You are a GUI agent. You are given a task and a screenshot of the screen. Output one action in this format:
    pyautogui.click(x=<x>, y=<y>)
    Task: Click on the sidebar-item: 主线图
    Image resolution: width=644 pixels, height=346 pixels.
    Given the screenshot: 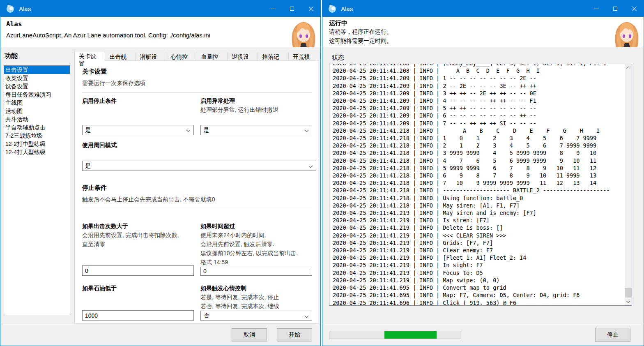 What is the action you would take?
    pyautogui.click(x=37, y=103)
    